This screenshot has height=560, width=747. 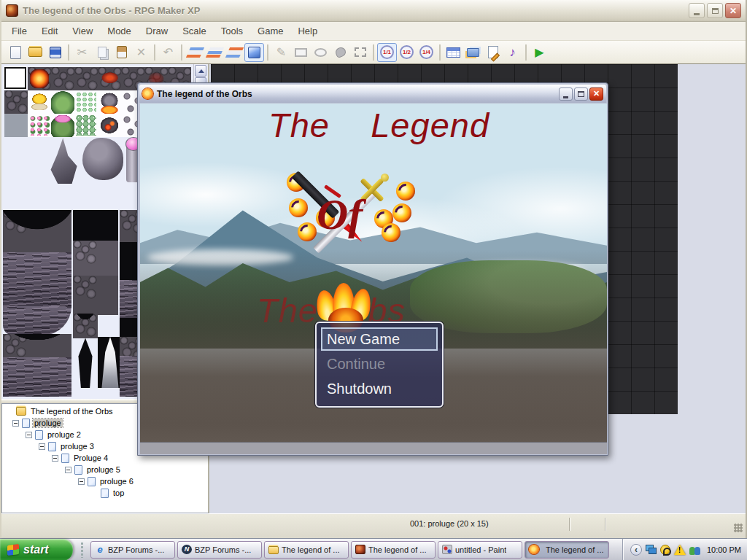 I want to click on warning-icon, so click(x=680, y=550).